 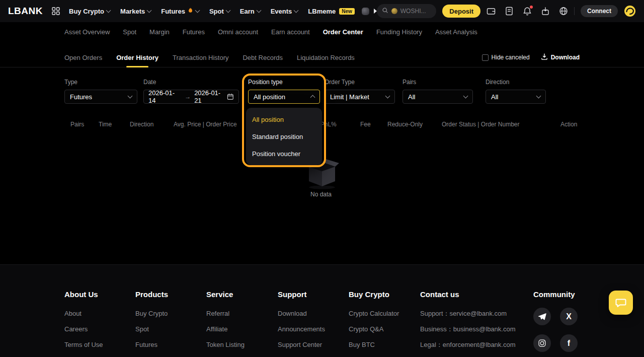 I want to click on footer-link-terms-of-use: Terms of Use, so click(x=85, y=344).